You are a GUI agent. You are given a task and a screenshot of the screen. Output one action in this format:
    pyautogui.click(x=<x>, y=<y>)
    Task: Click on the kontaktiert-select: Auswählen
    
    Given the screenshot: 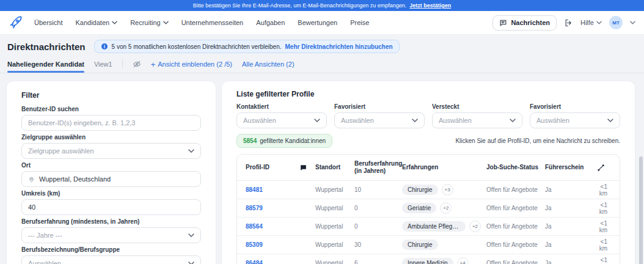 What is the action you would take?
    pyautogui.click(x=282, y=120)
    